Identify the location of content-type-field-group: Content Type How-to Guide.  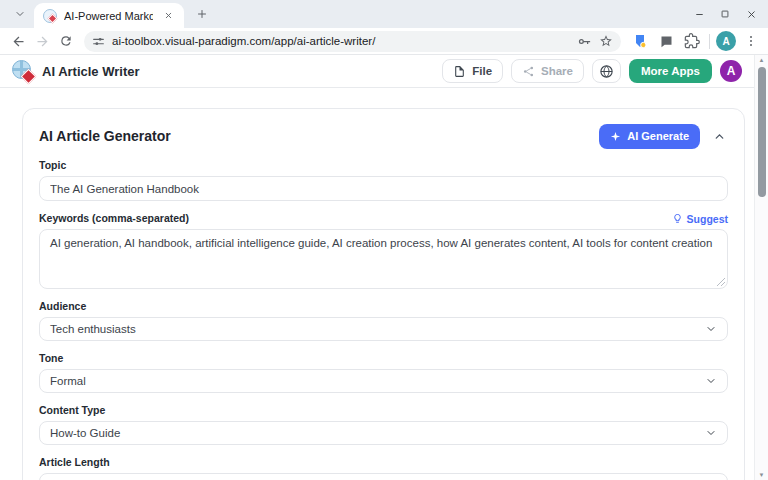
(384, 424).